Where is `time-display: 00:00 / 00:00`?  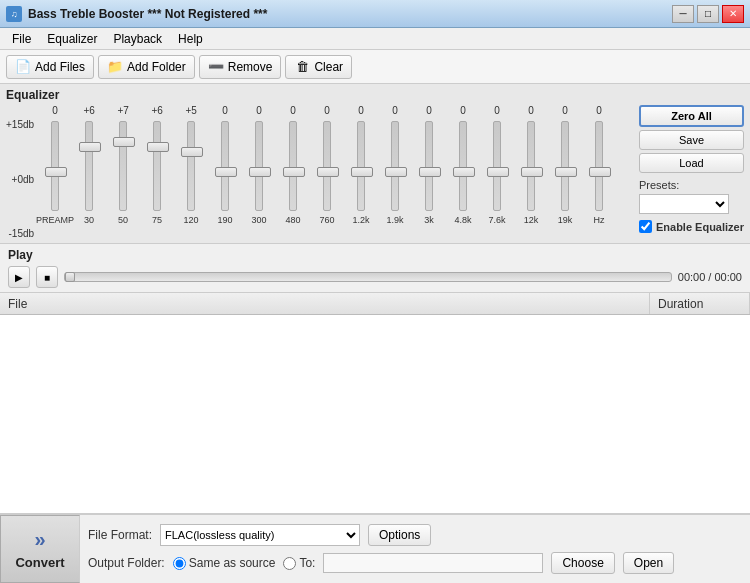 time-display: 00:00 / 00:00 is located at coordinates (710, 277).